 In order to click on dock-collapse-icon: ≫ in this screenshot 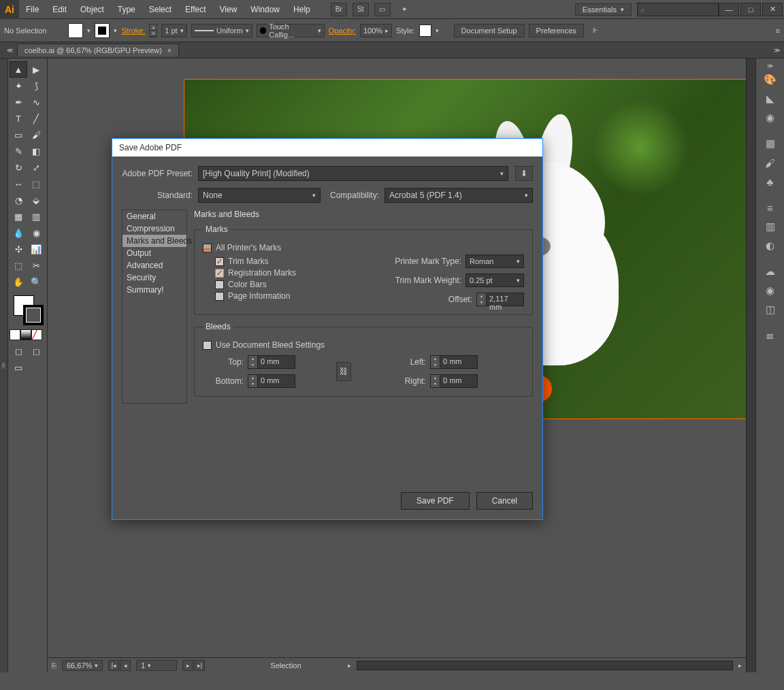, I will do `click(770, 66)`.